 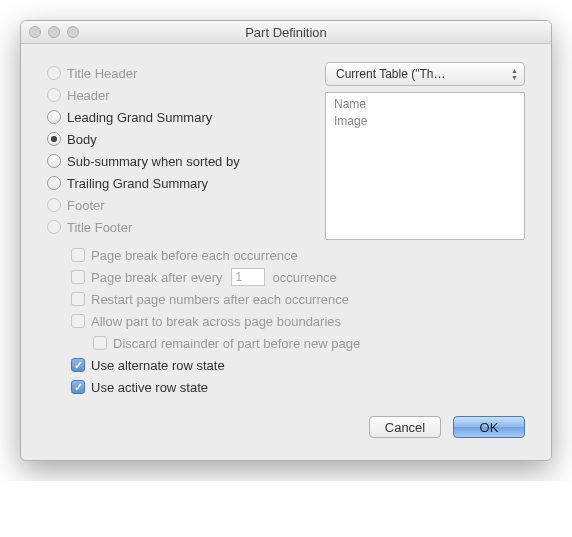 I want to click on radio-header: Header, so click(x=177, y=95).